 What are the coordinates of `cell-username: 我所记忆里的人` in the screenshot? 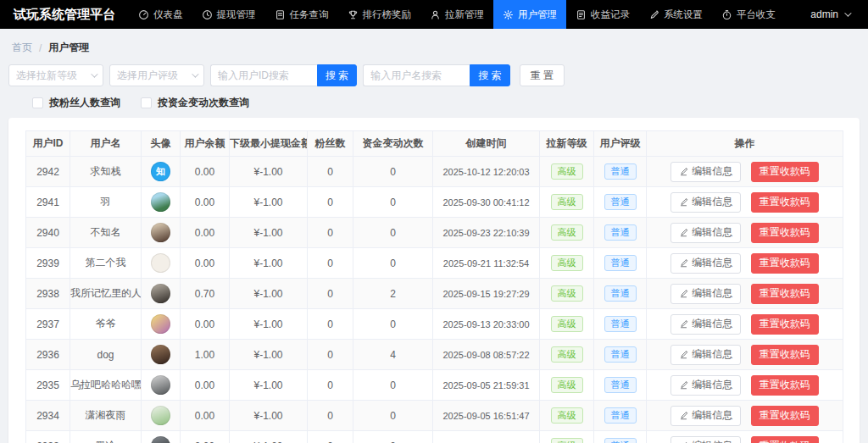 It's located at (106, 294).